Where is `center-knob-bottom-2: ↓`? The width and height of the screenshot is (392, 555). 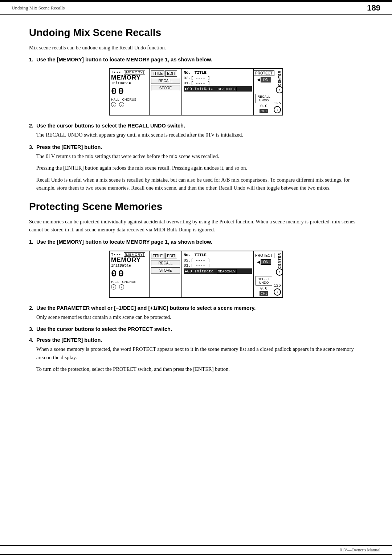 center-knob-bottom-2: ↓ is located at coordinates (277, 292).